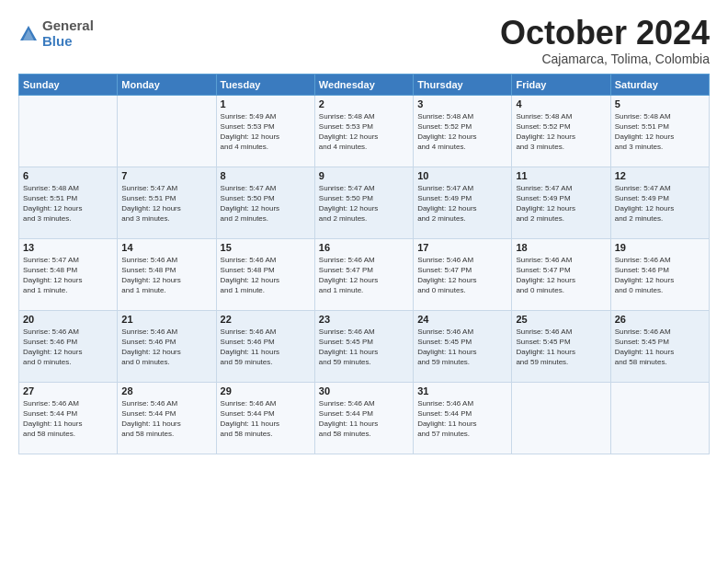  What do you see at coordinates (265, 274) in the screenshot?
I see `calendar-cell: 15Sunrise: 5:46 AM Sunset: 5:48 PM Dayli…` at bounding box center [265, 274].